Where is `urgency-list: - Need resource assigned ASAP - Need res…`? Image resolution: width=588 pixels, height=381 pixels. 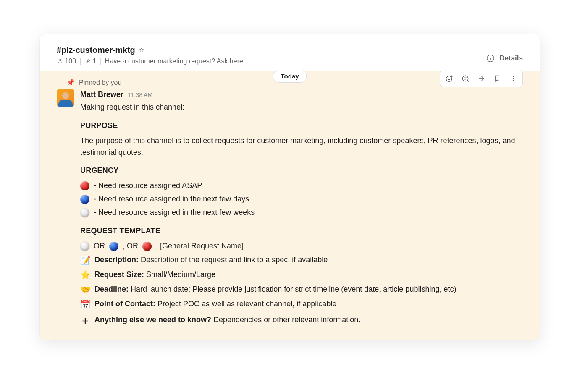
urgency-list: - Need resource assigned ASAP - Need res… is located at coordinates (302, 199).